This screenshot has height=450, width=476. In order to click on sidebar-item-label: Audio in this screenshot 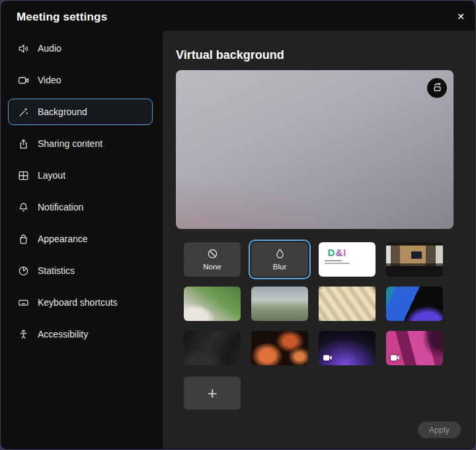, I will do `click(50, 48)`.